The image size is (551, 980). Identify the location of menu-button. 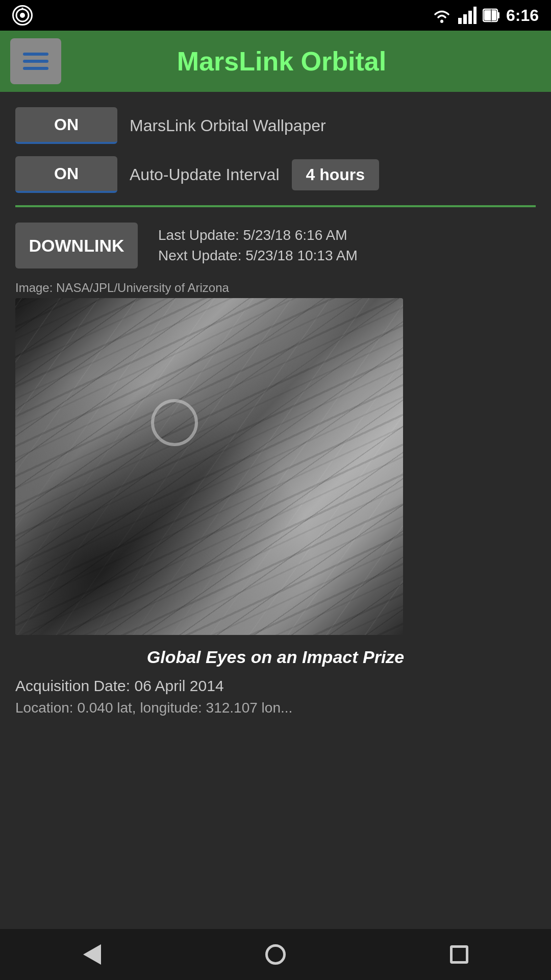
(36, 61).